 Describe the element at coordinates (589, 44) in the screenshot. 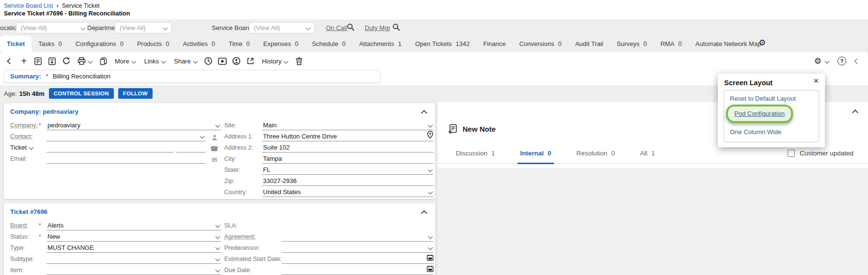

I see `tab-audit-trail: Audit Trail` at that location.